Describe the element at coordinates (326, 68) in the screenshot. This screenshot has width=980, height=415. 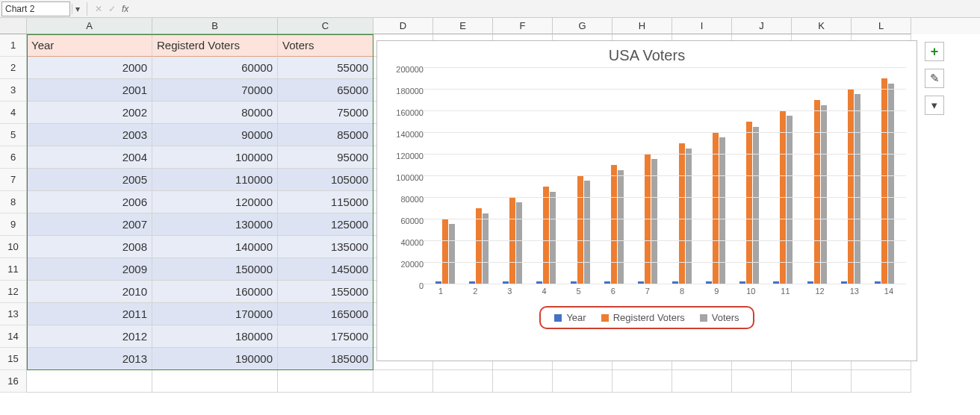
I see `cell: 55000` at that location.